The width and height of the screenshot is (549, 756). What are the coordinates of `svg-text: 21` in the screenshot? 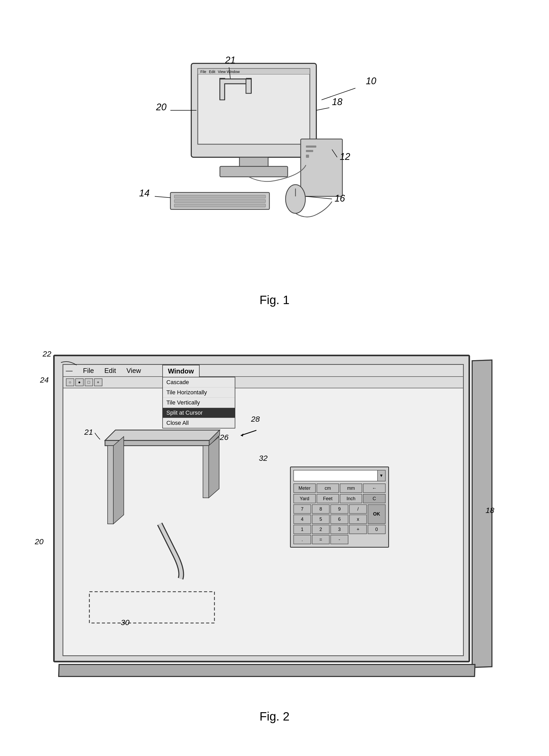 It's located at (230, 60).